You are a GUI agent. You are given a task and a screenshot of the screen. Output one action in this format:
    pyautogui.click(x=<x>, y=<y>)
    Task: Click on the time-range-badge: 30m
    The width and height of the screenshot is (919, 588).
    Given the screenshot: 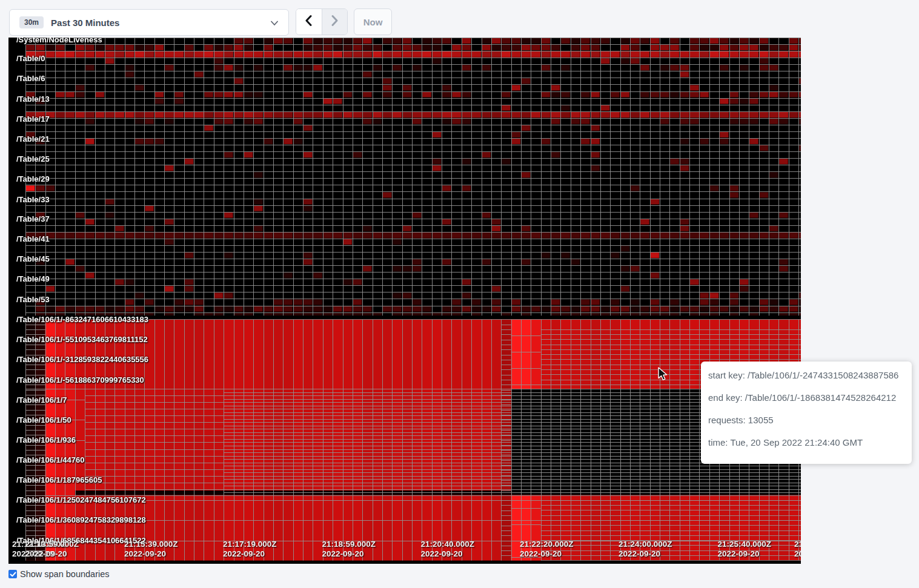 What is the action you would take?
    pyautogui.click(x=32, y=22)
    